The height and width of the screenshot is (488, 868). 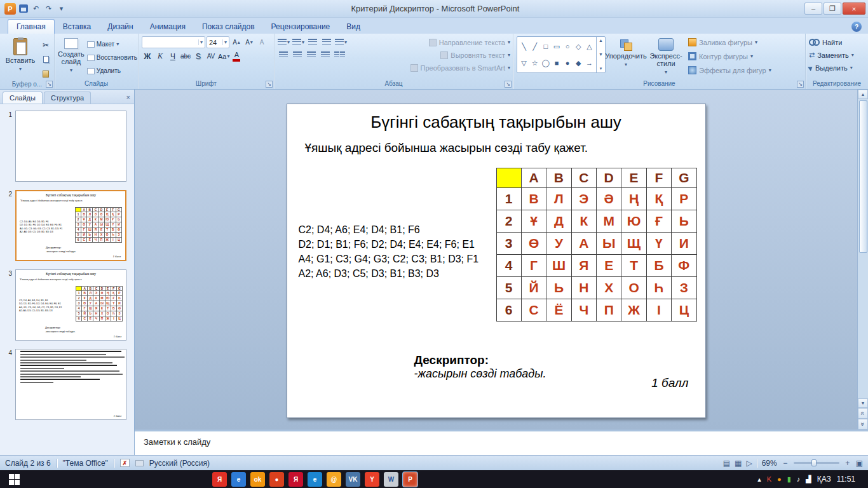 What do you see at coordinates (626, 58) in the screenshot?
I see `arrange-button: Упорядочить ▾` at bounding box center [626, 58].